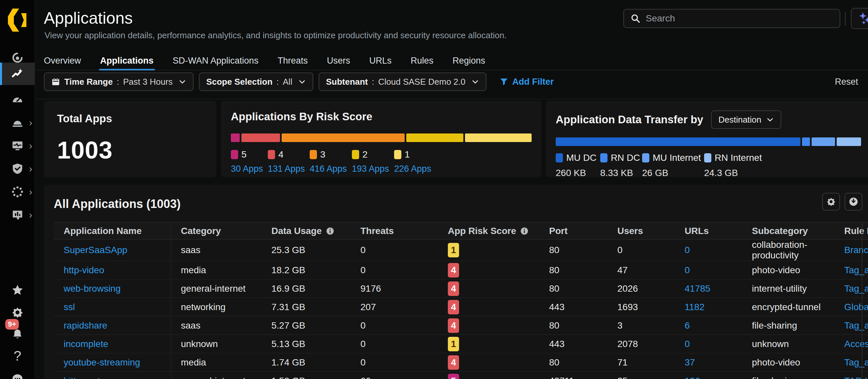  Describe the element at coordinates (102, 362) in the screenshot. I see `name-link: youtube-streaming` at that location.